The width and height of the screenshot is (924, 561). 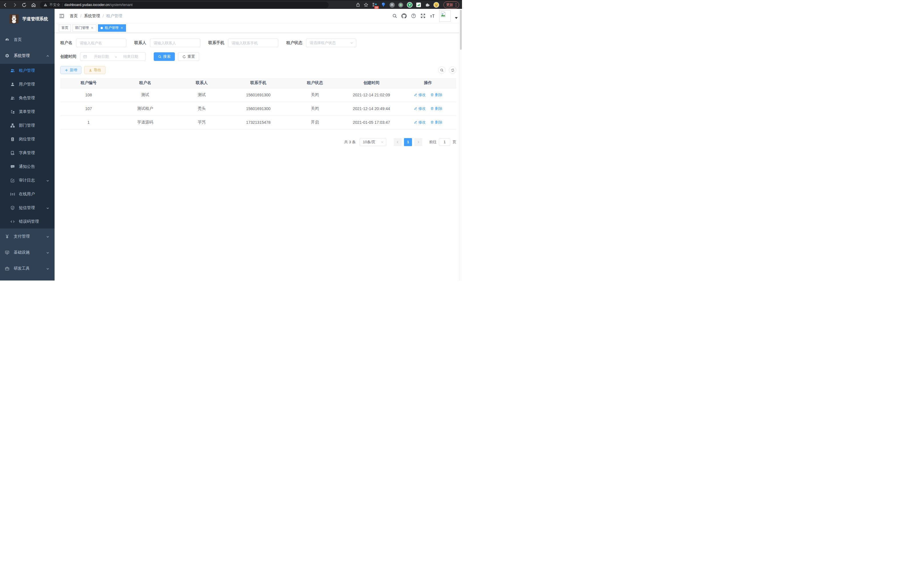 I want to click on browser-menu-icon, so click(x=456, y=5).